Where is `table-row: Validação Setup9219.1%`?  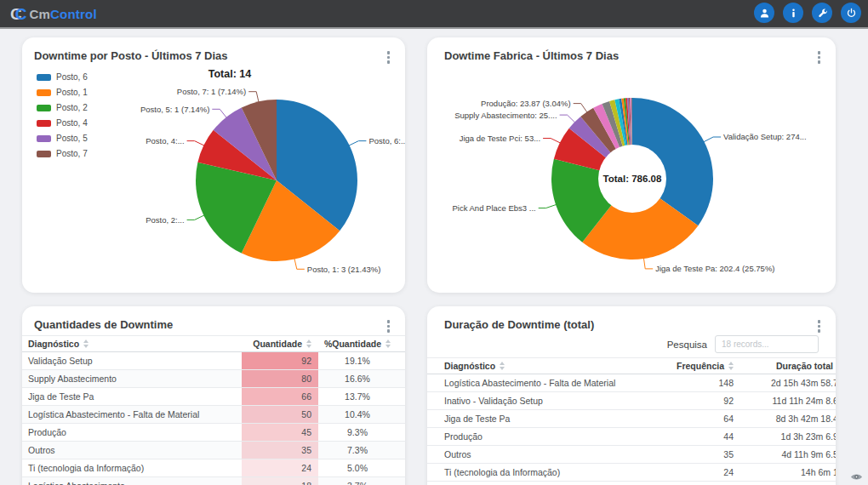 table-row: Validação Setup9219.1% is located at coordinates (214, 361).